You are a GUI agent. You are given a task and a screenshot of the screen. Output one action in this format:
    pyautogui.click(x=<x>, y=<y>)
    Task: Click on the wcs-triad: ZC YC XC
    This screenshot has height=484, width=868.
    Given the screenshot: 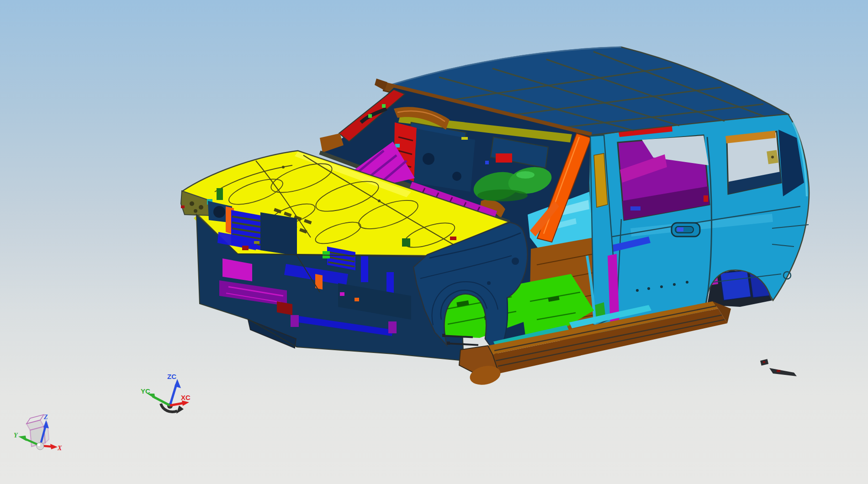 What is the action you would take?
    pyautogui.click(x=165, y=393)
    